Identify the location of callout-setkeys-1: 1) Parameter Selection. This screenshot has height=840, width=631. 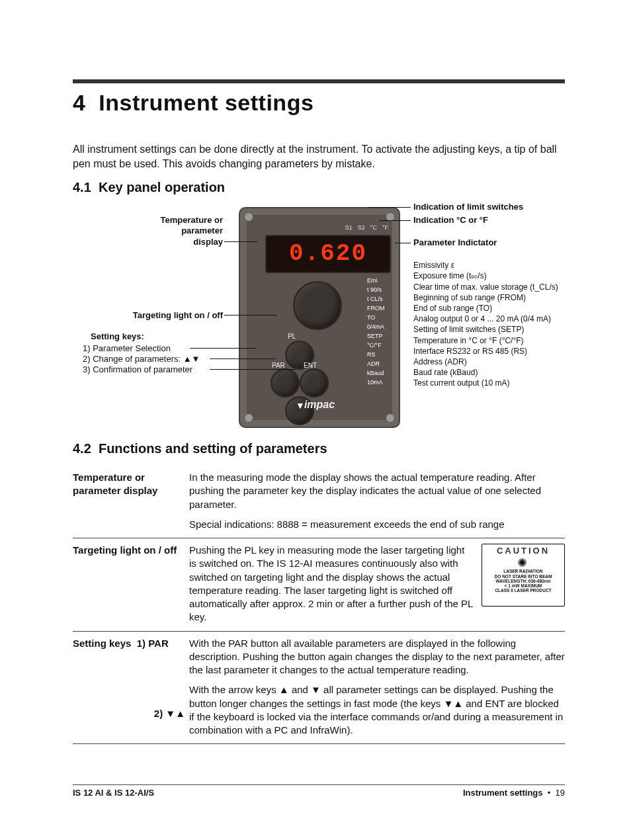
(127, 349).